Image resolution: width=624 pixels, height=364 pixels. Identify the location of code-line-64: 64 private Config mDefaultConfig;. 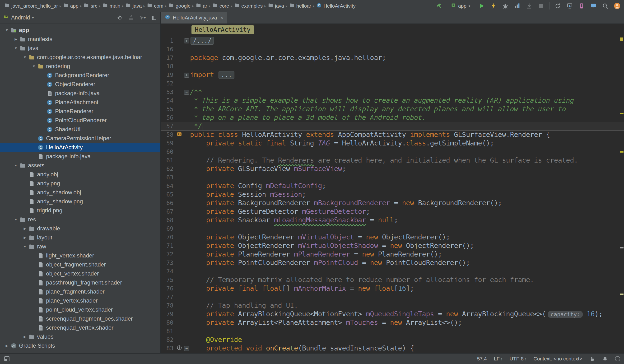
(392, 186).